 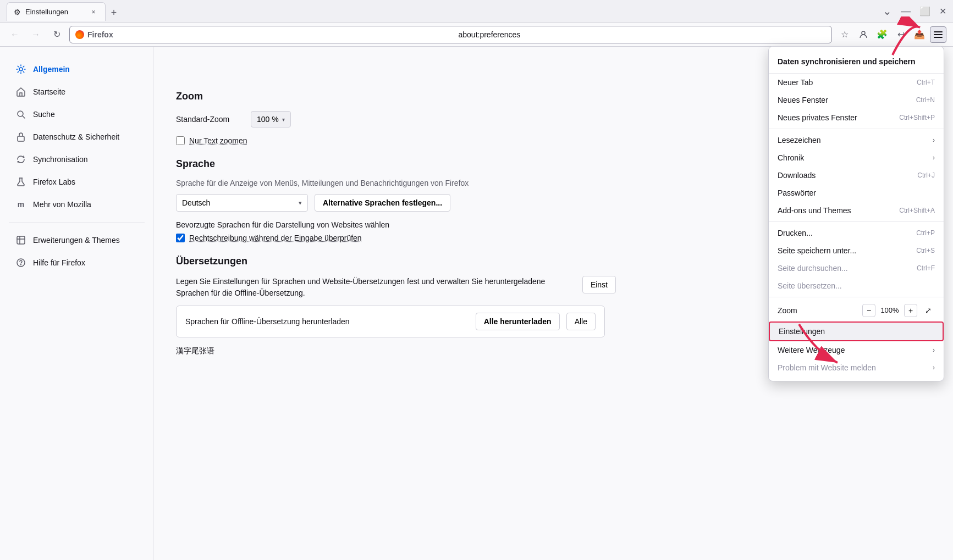 I want to click on extensions-button: 🧩, so click(x=882, y=35).